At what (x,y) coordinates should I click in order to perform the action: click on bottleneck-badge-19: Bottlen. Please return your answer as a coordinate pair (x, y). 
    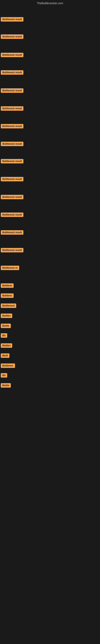
    Looking at the image, I should click on (6, 316).